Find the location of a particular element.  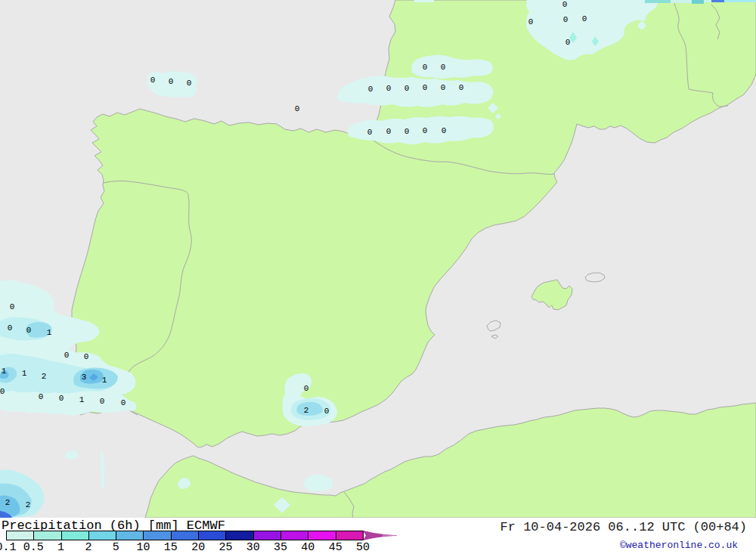

legend-tick: 20 is located at coordinates (198, 547).